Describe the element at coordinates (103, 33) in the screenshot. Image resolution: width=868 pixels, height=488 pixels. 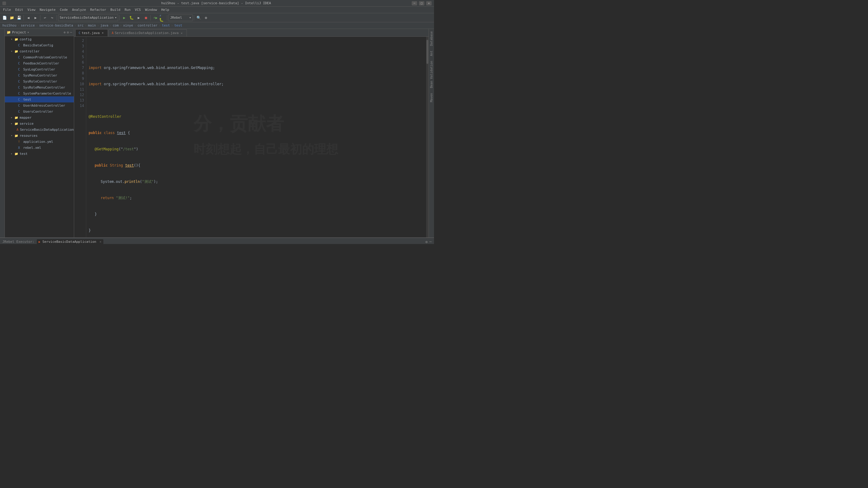
I see `tab-test-java-close: ✕` at that location.